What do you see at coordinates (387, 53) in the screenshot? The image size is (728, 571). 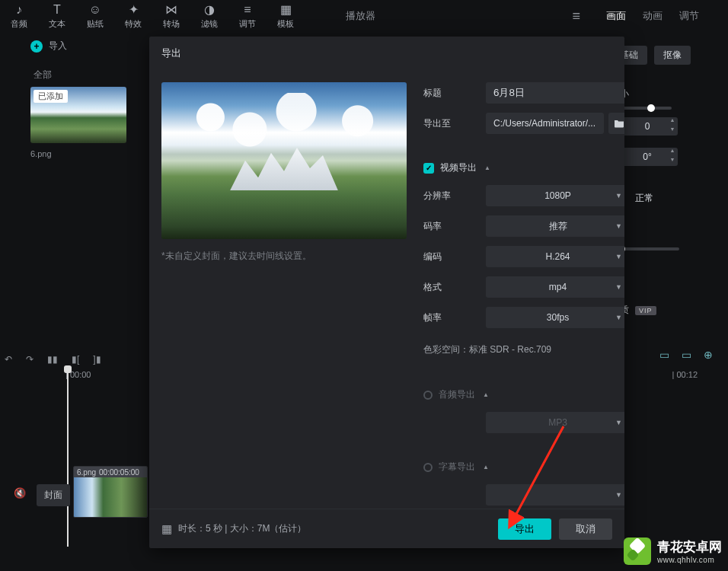 I see `modal-title: 导出` at bounding box center [387, 53].